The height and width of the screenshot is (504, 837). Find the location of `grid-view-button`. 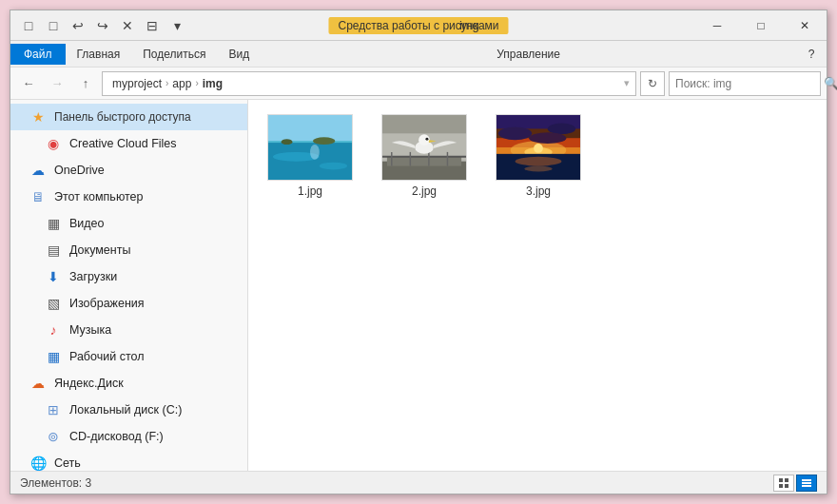

grid-view-button is located at coordinates (784, 483).